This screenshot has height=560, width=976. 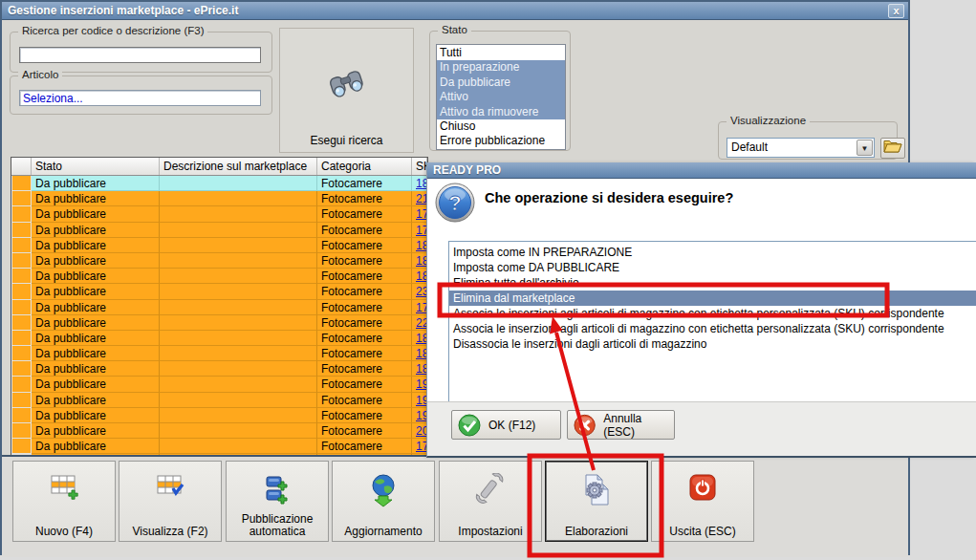 I want to click on uscita-button: Uscita (ESC), so click(x=703, y=501).